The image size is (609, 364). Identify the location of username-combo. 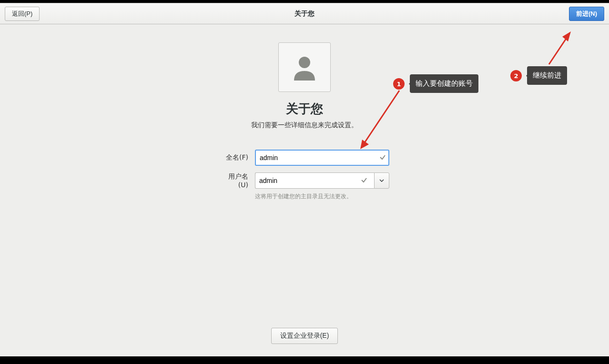
(322, 181).